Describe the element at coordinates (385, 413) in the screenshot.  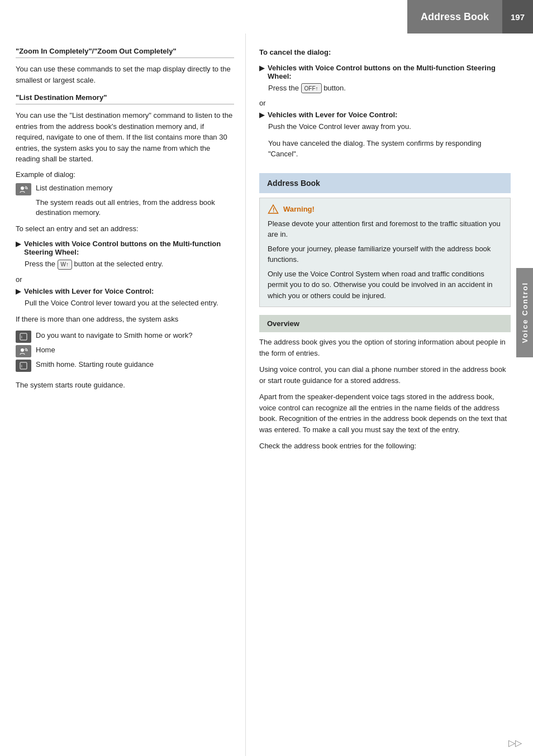
I see `overview-para-3: Apart from the speaker-dependent voice t…` at that location.